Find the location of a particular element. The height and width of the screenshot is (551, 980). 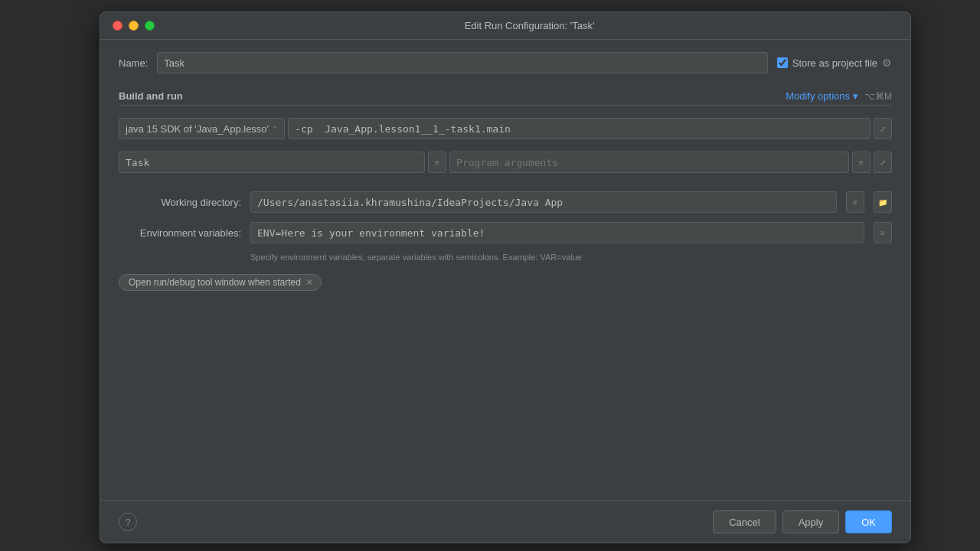

sdk-selector: java 15 SDK of 'Java_App.lesso' ⌃ is located at coordinates (202, 129).